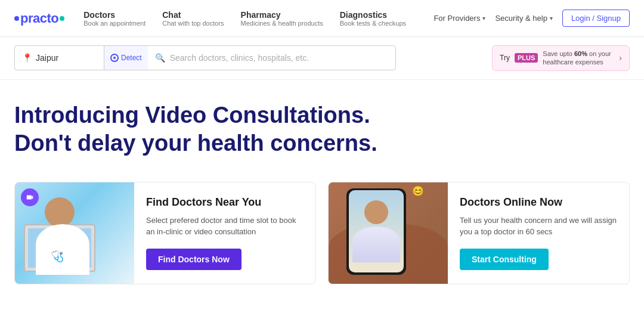 This screenshot has height=310, width=644. I want to click on location-part: 📍 Jaipur, so click(60, 58).